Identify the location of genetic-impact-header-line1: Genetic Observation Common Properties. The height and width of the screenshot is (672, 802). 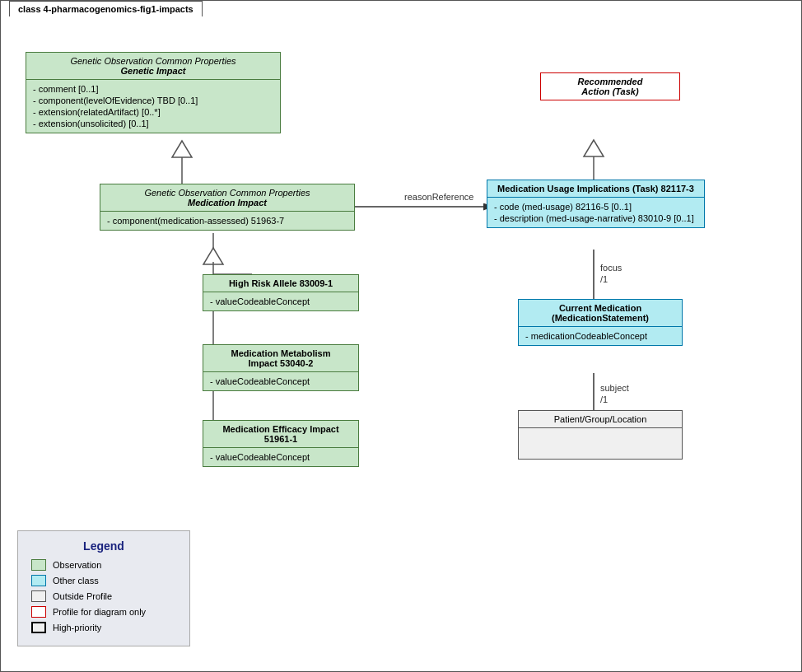
(153, 61).